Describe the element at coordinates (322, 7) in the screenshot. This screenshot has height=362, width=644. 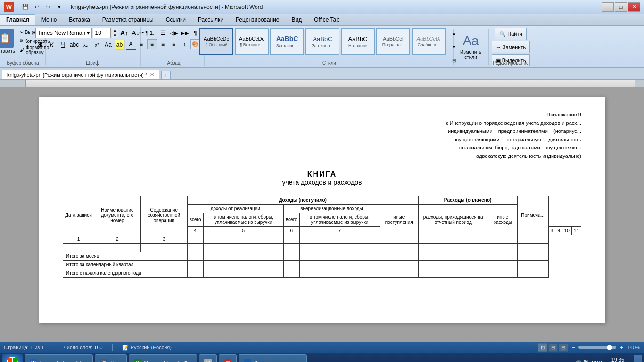
I see `titlebar: W 💾 ↩ ↪ ▾ kniga-yheta-pn [Режим ограниче…` at that location.